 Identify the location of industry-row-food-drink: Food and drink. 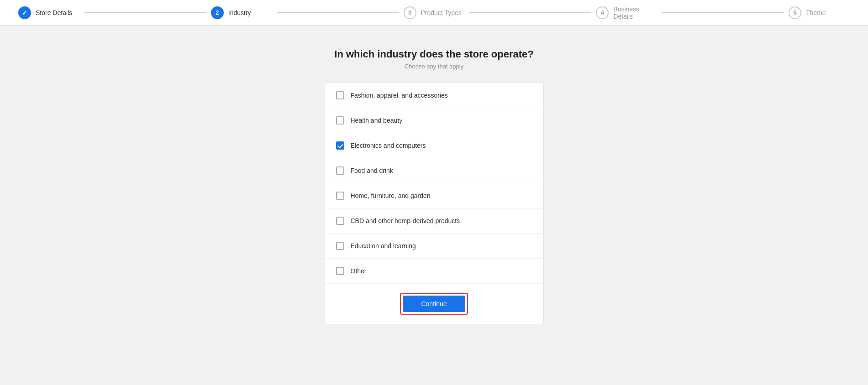
(434, 171).